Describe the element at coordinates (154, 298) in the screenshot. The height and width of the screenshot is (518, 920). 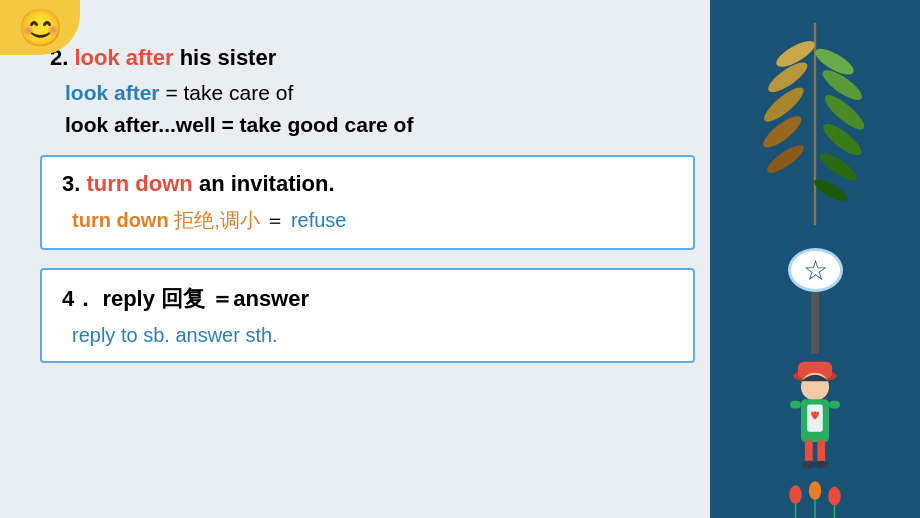
I see `section4-title-rest: reply 回复` at that location.